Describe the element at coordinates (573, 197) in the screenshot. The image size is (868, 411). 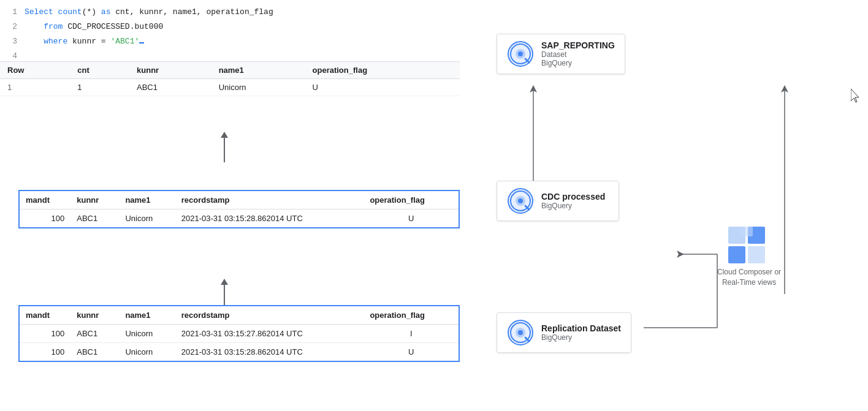
I see `cdc-processed-title: CDC processed` at that location.